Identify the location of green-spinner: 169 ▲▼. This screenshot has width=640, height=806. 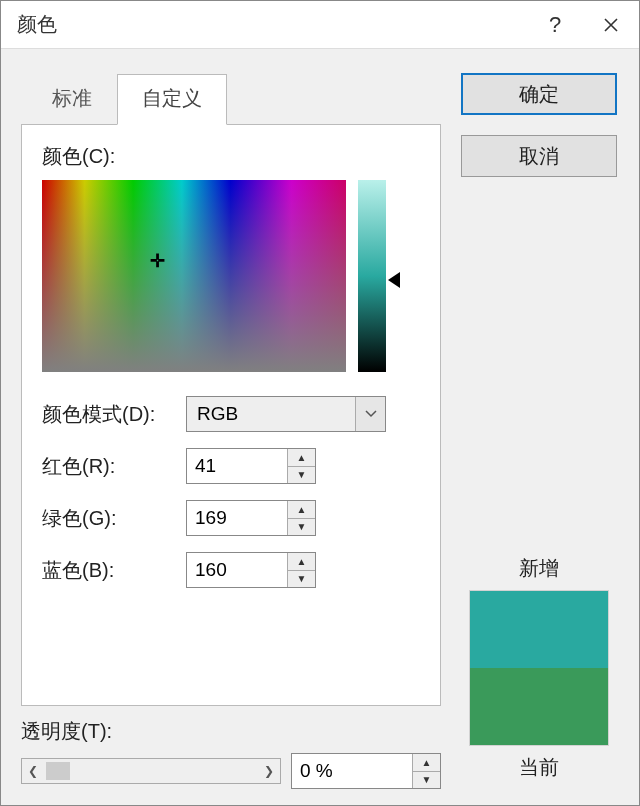
(251, 518).